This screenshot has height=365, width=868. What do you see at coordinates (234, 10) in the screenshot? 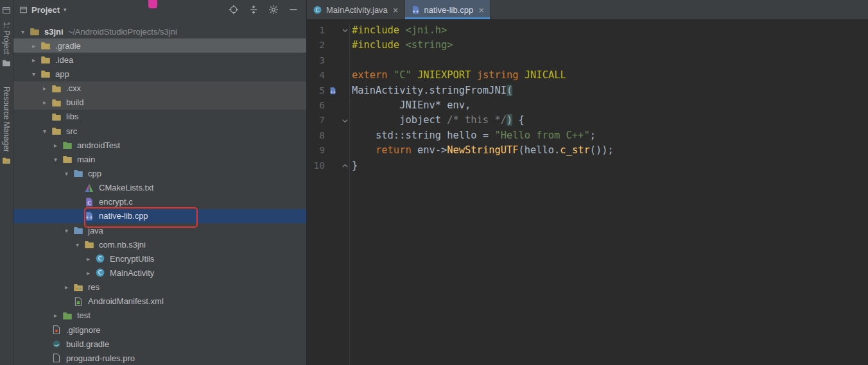
I see `locate-icon` at bounding box center [234, 10].